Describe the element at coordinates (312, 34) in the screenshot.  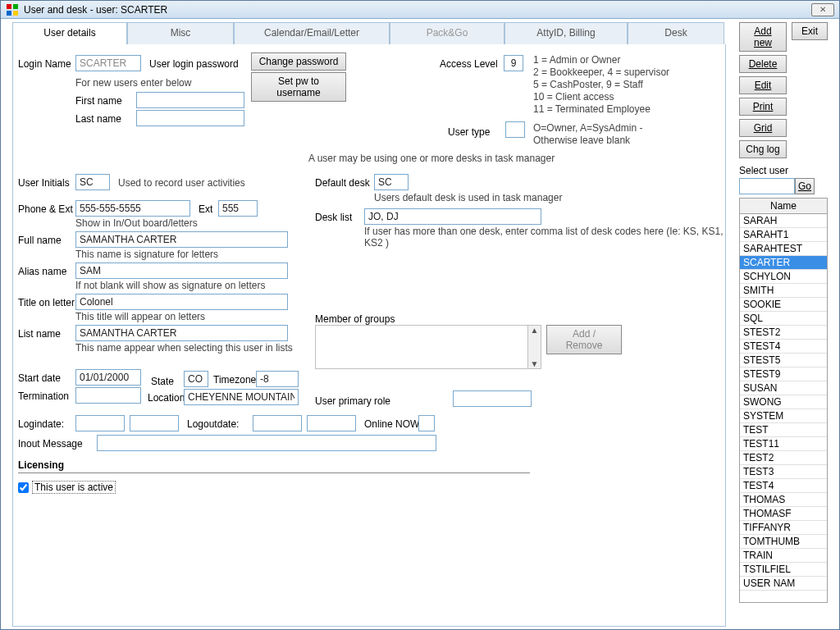
I see `tab-calendar: Calendar/Email/Letter` at that location.